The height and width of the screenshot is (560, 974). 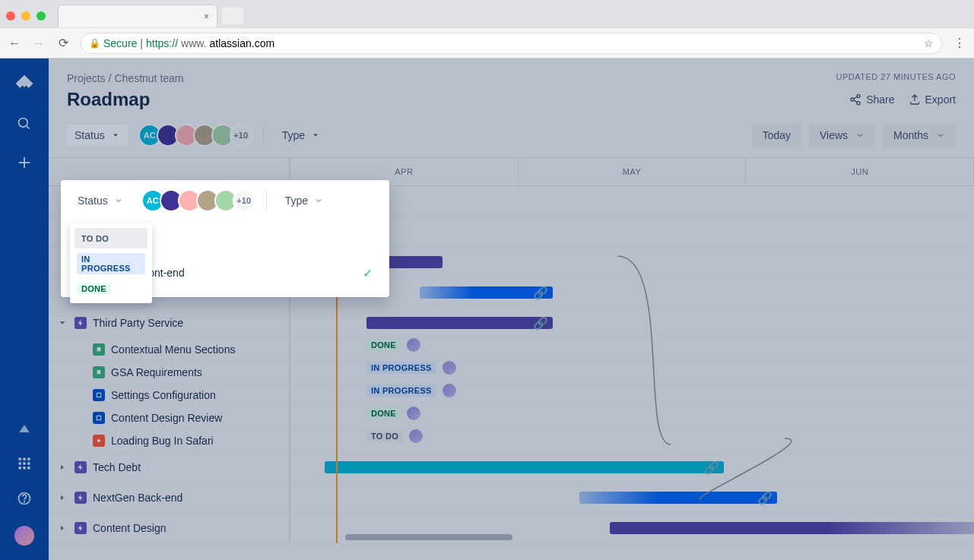 I want to click on profile-avatar, so click(x=24, y=536).